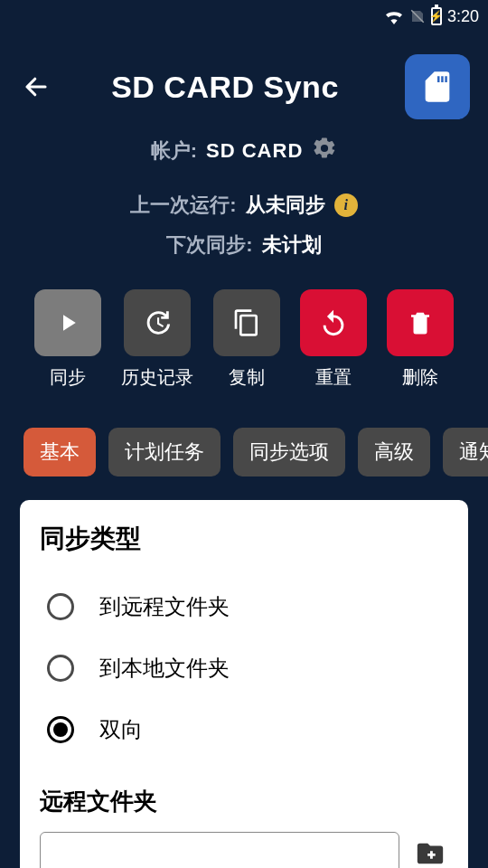 The height and width of the screenshot is (868, 488). I want to click on history-button: 历史记录, so click(157, 340).